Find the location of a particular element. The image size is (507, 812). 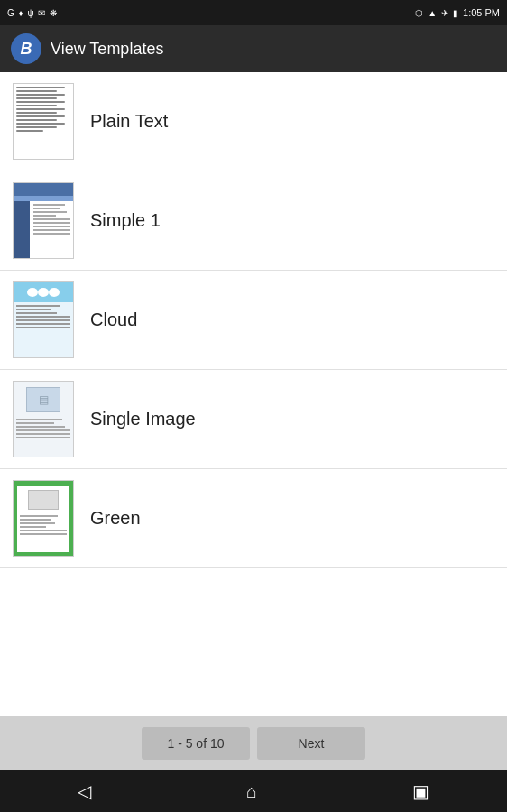

template-item-simple-1: Simple 1 is located at coordinates (254, 221).